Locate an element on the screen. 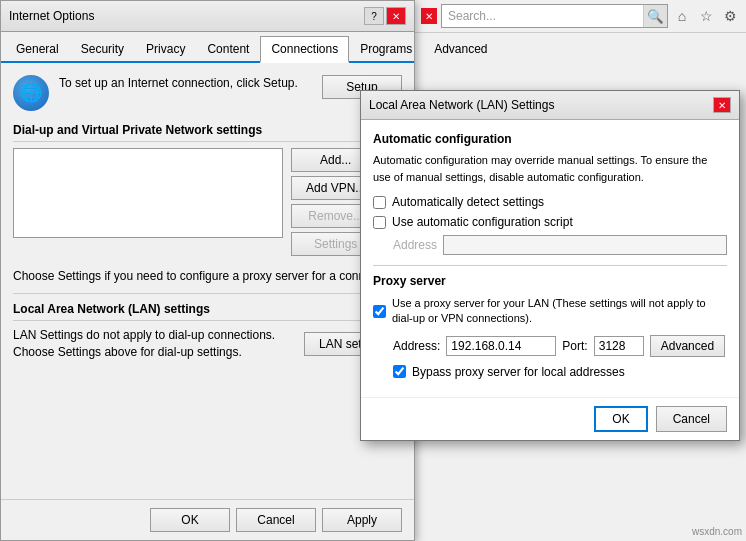 The image size is (746, 541). nav-icons: ⌂ ☆ ⚙ is located at coordinates (706, 16).